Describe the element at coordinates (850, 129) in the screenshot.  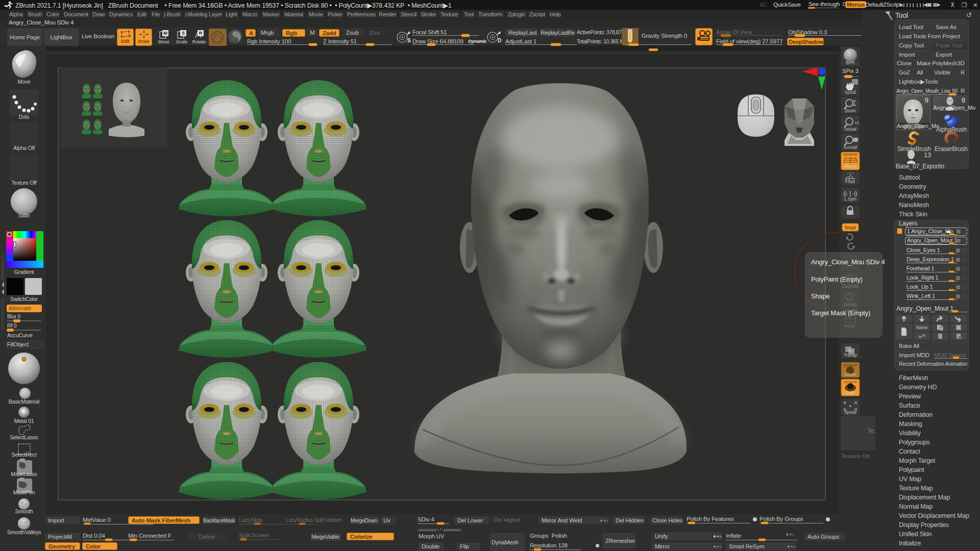
I see `svg-text: Actual` at that location.